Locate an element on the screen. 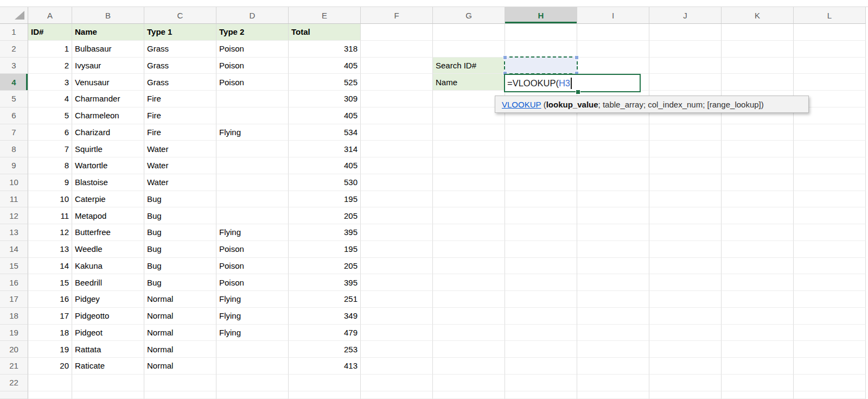 The image size is (868, 399). cell-J2 is located at coordinates (686, 49).